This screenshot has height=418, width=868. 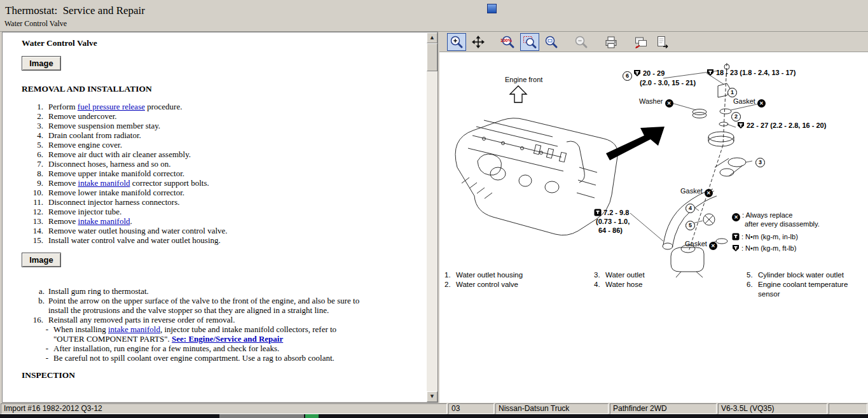 I want to click on export-image-button, so click(x=663, y=42).